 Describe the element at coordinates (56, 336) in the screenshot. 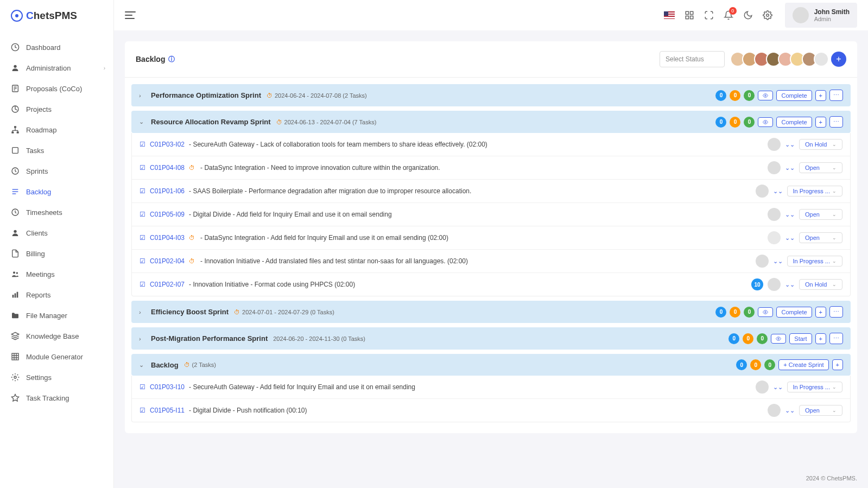

I see `nav-knowledge-base: Knowledge Base` at that location.